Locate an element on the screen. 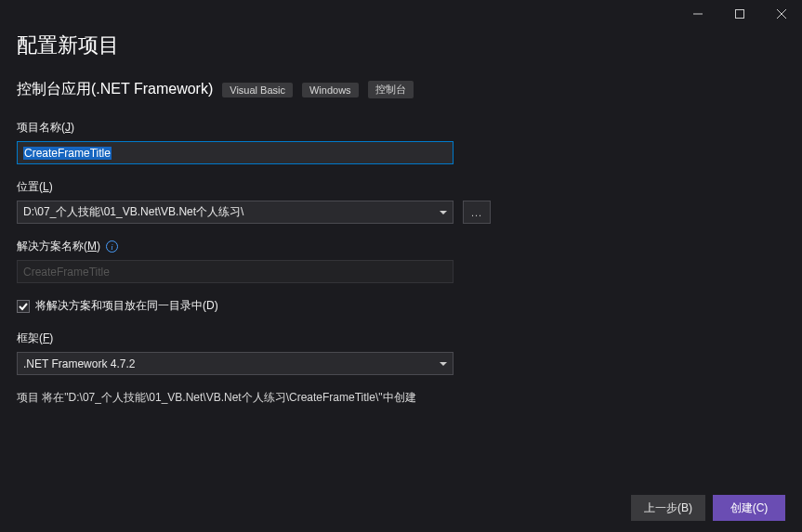 Image resolution: width=802 pixels, height=532 pixels. project-name-label: 项目名称(J) is located at coordinates (401, 128).